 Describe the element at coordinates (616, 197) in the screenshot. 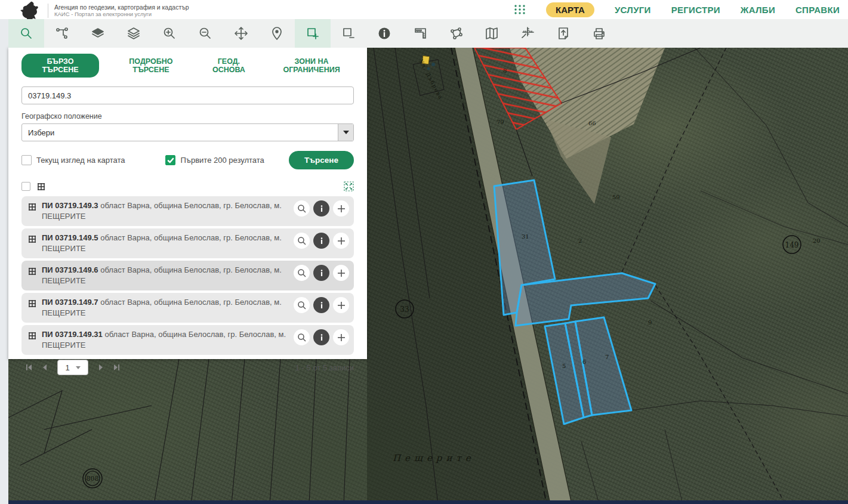

I see `svg-text: 59` at that location.